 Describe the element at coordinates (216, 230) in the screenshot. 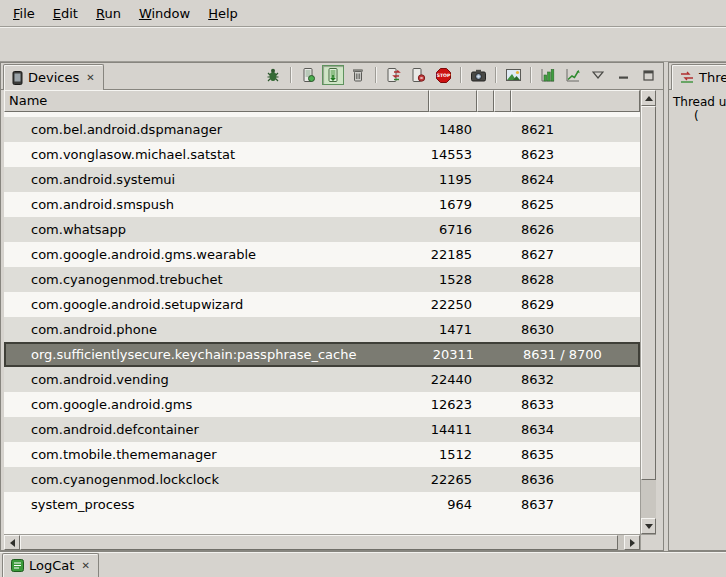

I see `cell-name: com.whatsapp` at that location.